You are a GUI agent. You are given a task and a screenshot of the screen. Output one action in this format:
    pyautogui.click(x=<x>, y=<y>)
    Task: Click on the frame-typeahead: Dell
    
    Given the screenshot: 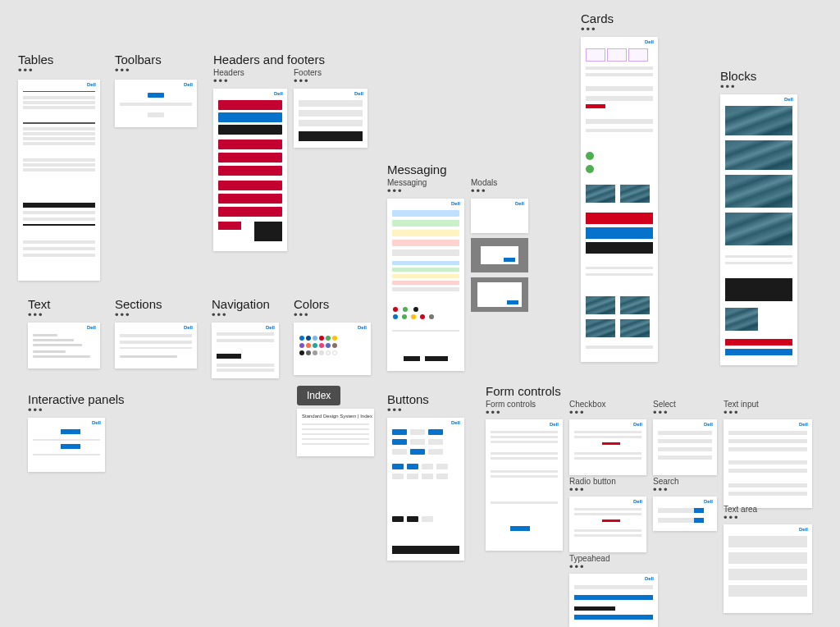 What is the action you would take?
    pyautogui.click(x=614, y=601)
    